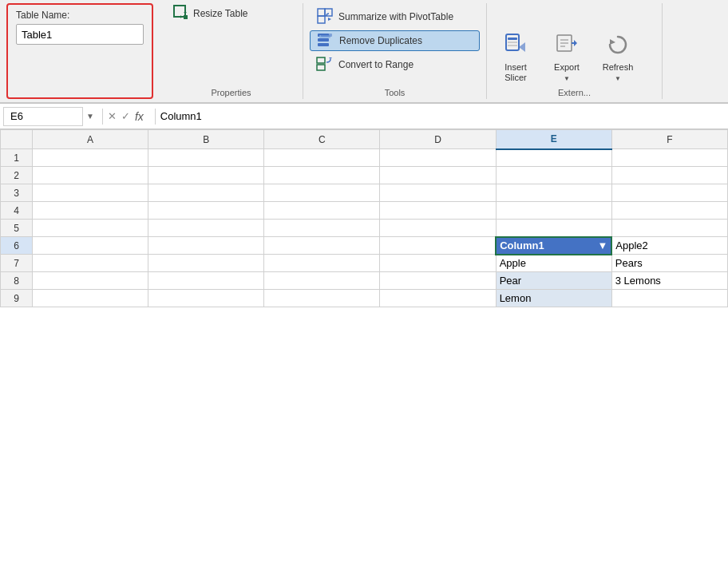 This screenshot has width=728, height=562. What do you see at coordinates (602, 246) in the screenshot?
I see `dropdown-arrow-e6: ▼` at bounding box center [602, 246].